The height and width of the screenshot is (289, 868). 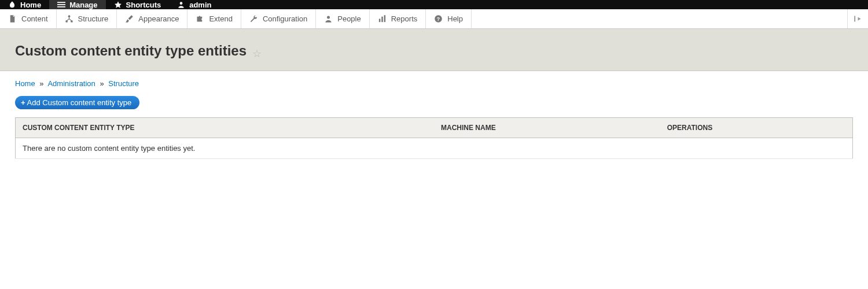 What do you see at coordinates (152, 18) in the screenshot?
I see `menu-appearance: Appearance` at bounding box center [152, 18].